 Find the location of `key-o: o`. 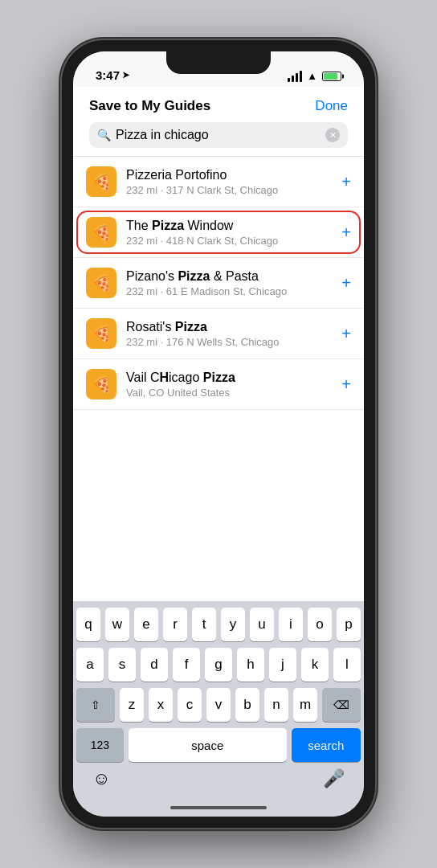

key-o: o is located at coordinates (320, 624).